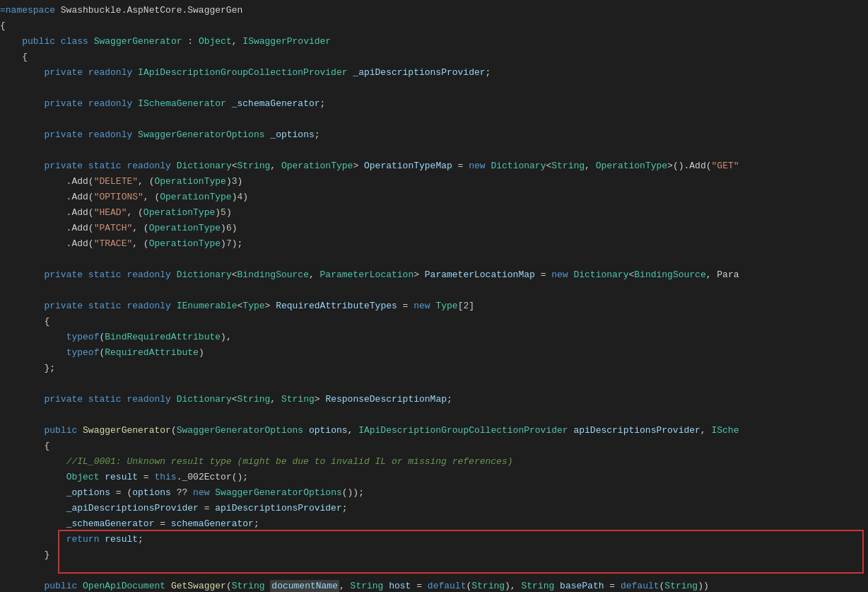 The height and width of the screenshot is (592, 868). I want to click on code-line: //IL_0001: Unknown result type (might be…, so click(434, 462).